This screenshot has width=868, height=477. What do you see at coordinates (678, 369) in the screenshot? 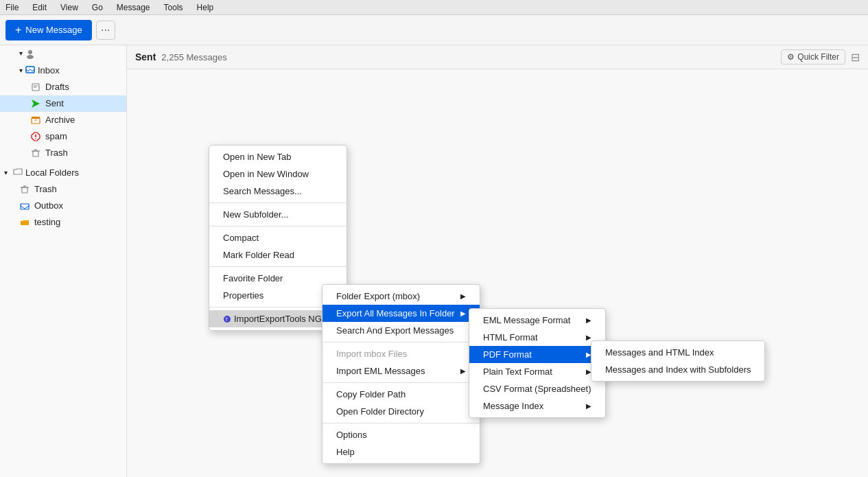
I see `ctx4-messages-index-subfolders: Messages and Index with Subfolders` at bounding box center [678, 369].